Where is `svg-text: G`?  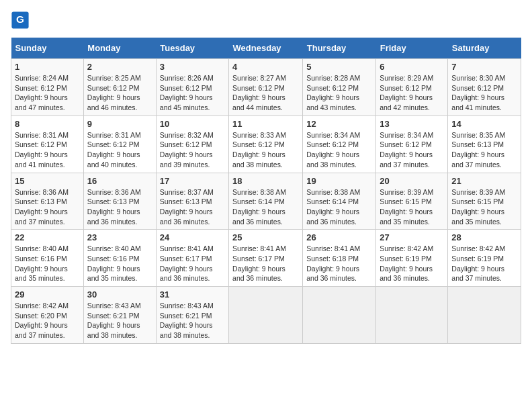 svg-text: G is located at coordinates (20, 19).